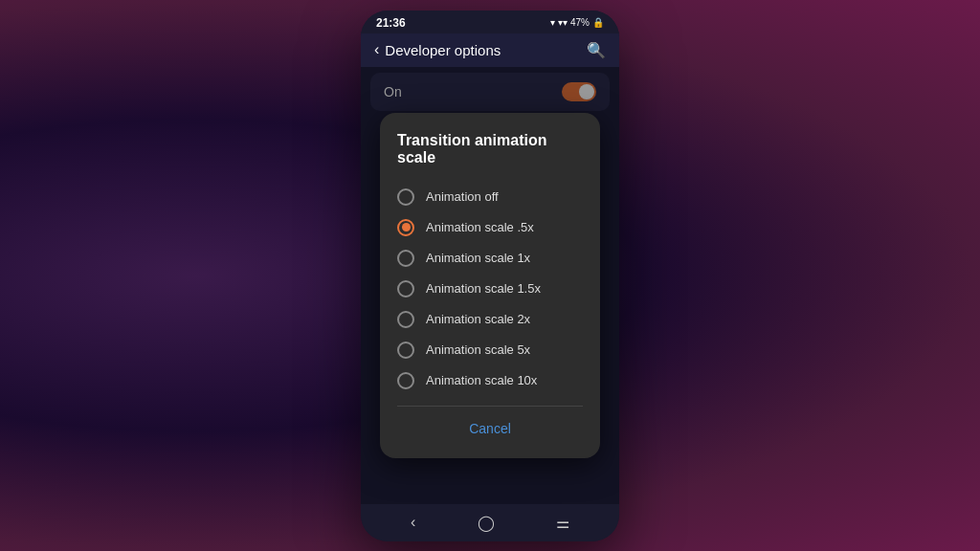 The image size is (980, 551). I want to click on radio-option-anim-05x: Animation scale .5x, so click(490, 228).